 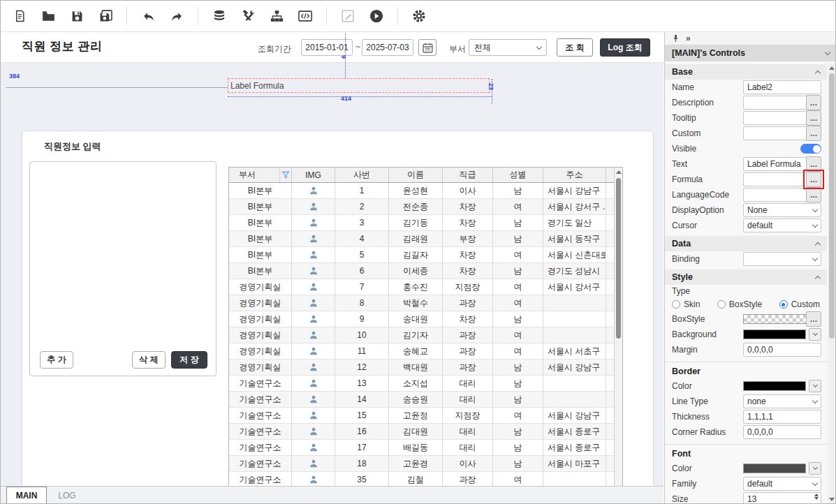 I want to click on scroll-up-arrow, so click(x=832, y=68).